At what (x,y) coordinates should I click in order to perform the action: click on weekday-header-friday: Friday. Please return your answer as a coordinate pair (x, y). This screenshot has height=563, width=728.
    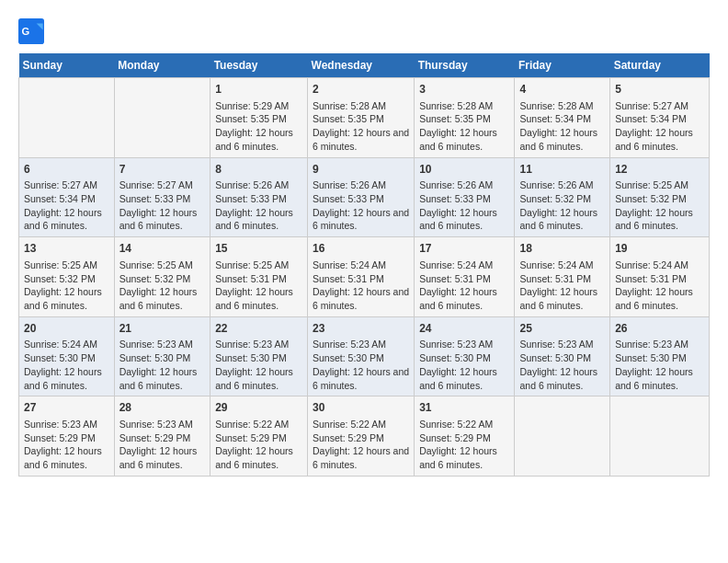
    Looking at the image, I should click on (563, 66).